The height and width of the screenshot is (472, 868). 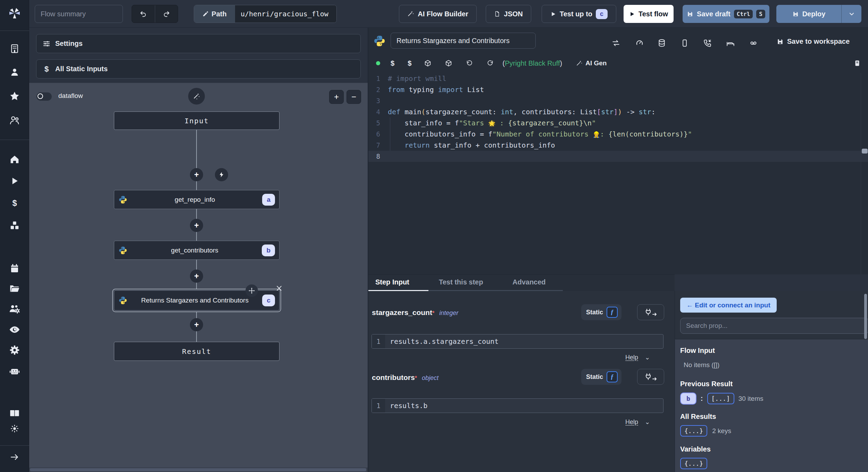 I want to click on all-results-section-title: All Results, so click(x=698, y=417).